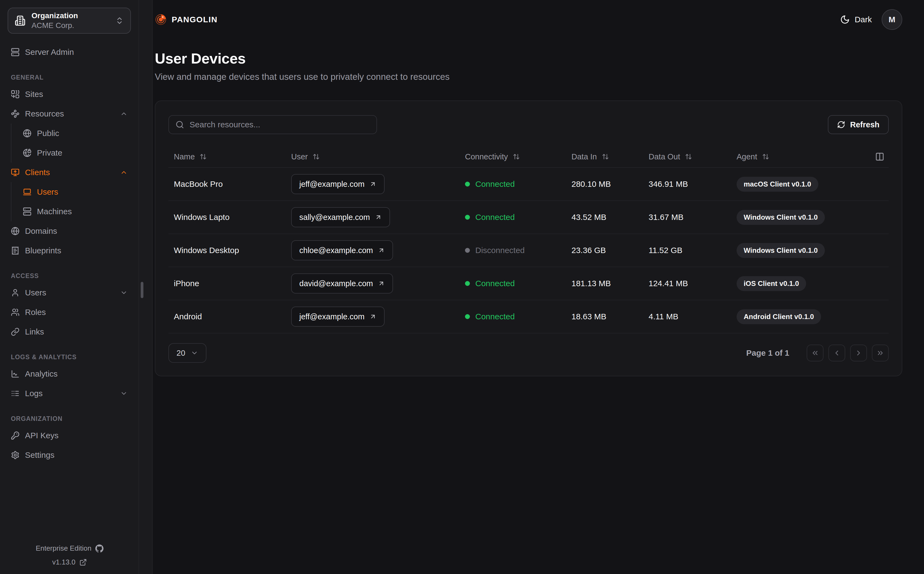 Image resolution: width=924 pixels, height=574 pixels. I want to click on data-out: 31.67 MB, so click(687, 217).